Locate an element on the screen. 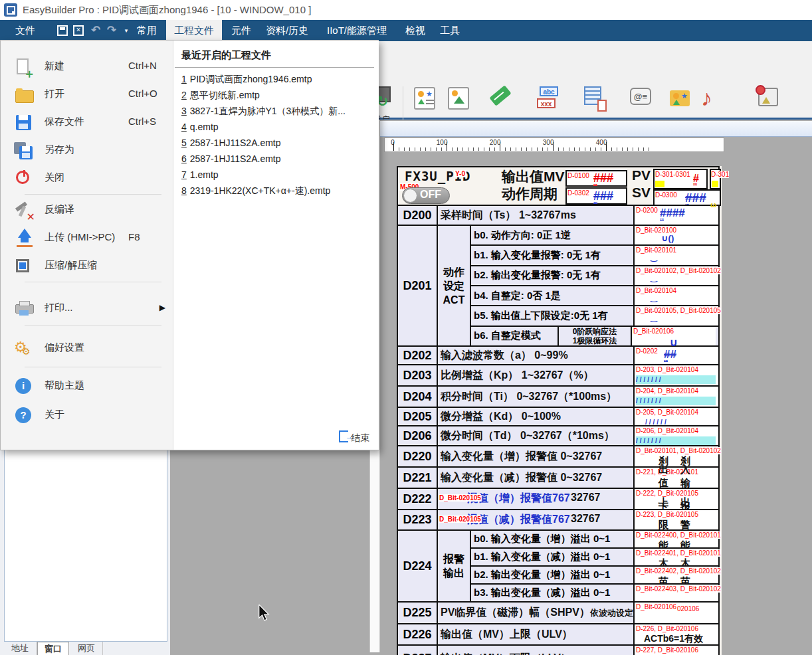  address-cell: D-222, D_Bit-020105 上出 下报 is located at coordinates (676, 499).